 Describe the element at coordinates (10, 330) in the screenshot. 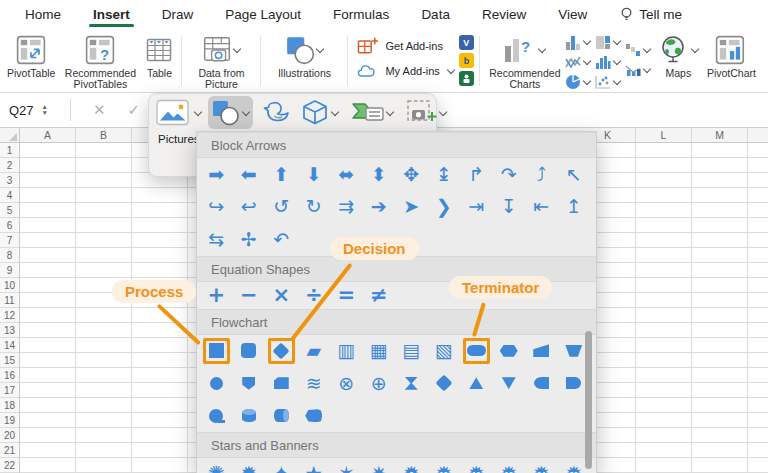

I see `row-header-13: 13` at that location.